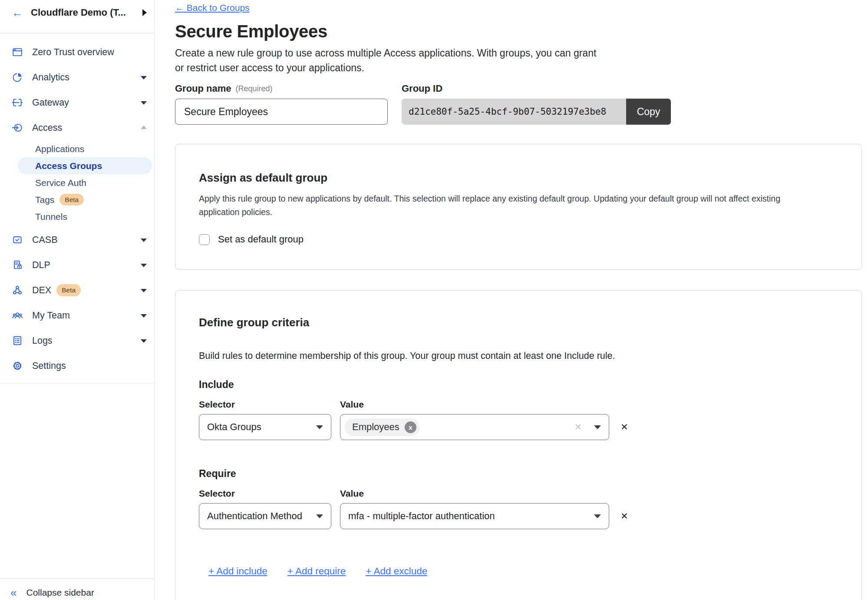 The width and height of the screenshot is (868, 600). I want to click on include-heading: Include, so click(518, 385).